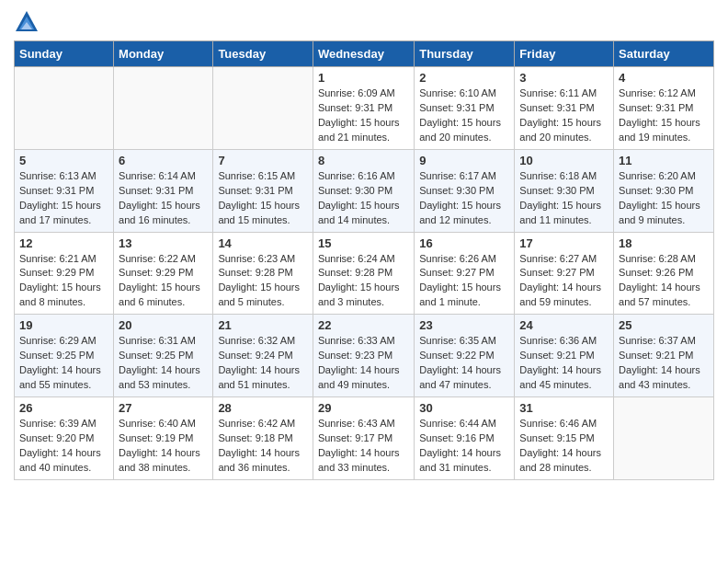 The image size is (728, 563). Describe the element at coordinates (664, 116) in the screenshot. I see `day-info: Sunrise: 6:12 AMSunset: 9:31 PMDaylight:…` at that location.